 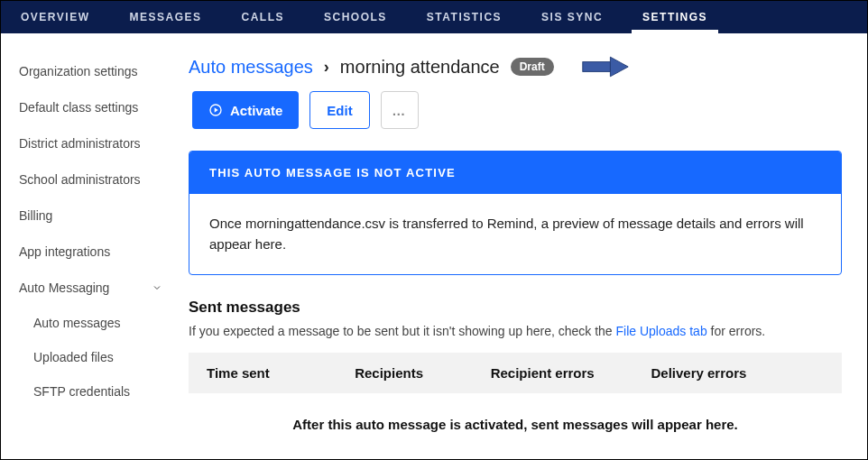 What do you see at coordinates (339, 110) in the screenshot?
I see `edit-button: Edit` at bounding box center [339, 110].